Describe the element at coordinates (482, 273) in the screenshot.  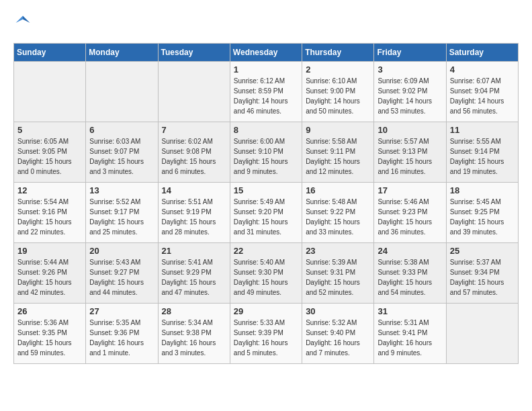
I see `calendar-cell: 25Sunrise: 5:37 AMSunset: 9:34 PMDayligh…` at that location.